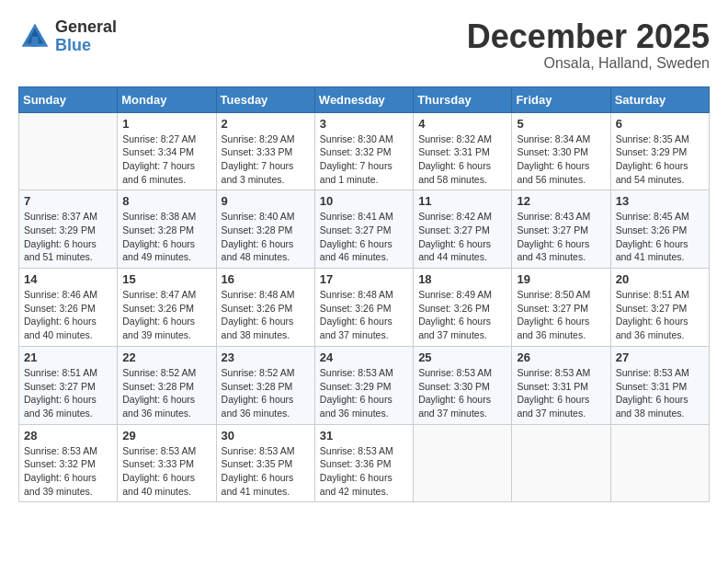  What do you see at coordinates (462, 123) in the screenshot?
I see `day-number: 4` at bounding box center [462, 123].